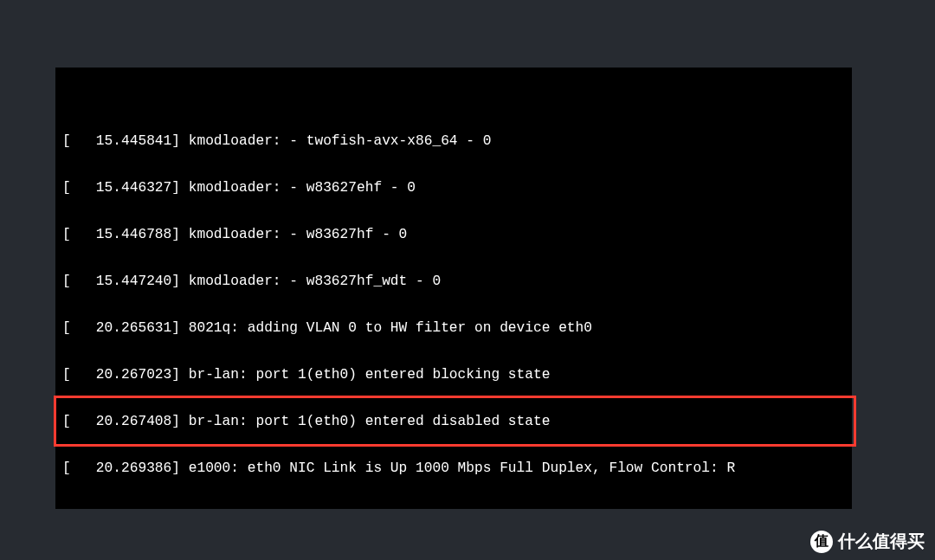  I want to click on kernel-log-line: [ 20.269386] e1000: eth0 NIC Link is Up …, so click(454, 468).